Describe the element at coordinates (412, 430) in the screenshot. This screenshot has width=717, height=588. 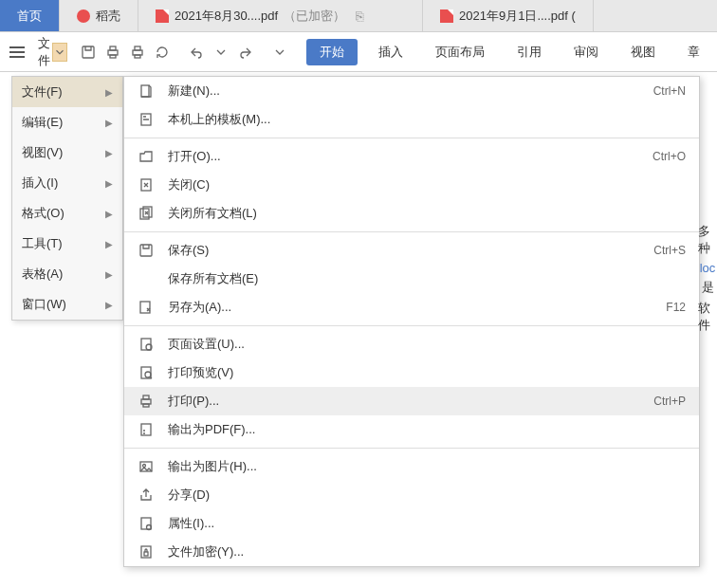
I see `submenu-exportpdf: 输出为PDF(F)...` at that location.